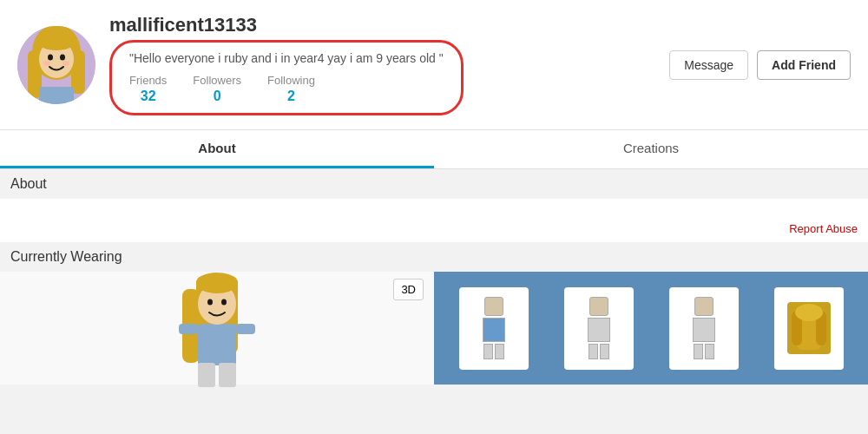 The width and height of the screenshot is (868, 434). What do you see at coordinates (494, 330) in the screenshot?
I see `char-body` at bounding box center [494, 330].